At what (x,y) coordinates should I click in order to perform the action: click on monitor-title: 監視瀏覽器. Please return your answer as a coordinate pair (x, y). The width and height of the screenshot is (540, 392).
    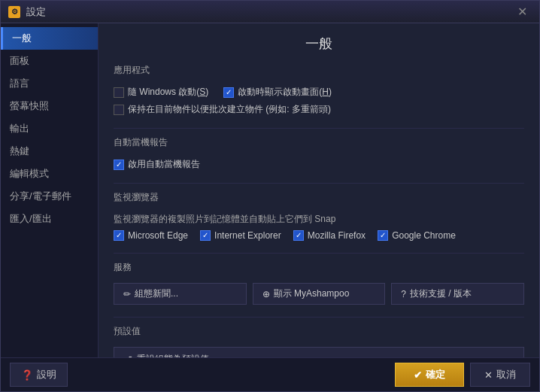
    Looking at the image, I should click on (319, 199).